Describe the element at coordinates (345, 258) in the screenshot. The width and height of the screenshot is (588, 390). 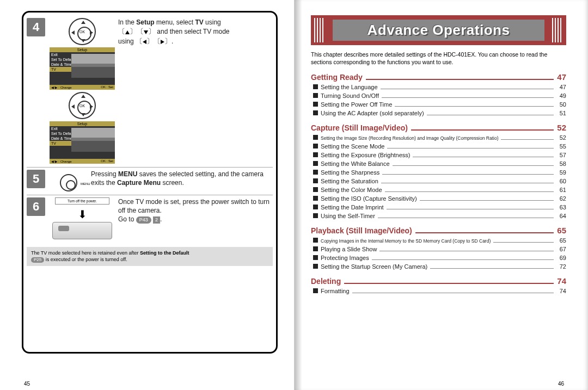
I see `toc-item-label: Protecting Images` at that location.